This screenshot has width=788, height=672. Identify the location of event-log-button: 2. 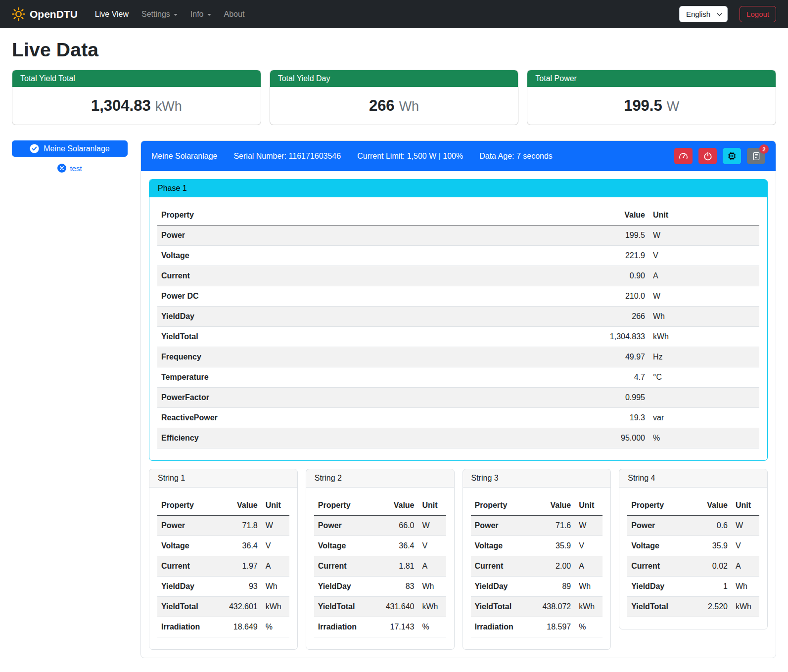
(756, 156).